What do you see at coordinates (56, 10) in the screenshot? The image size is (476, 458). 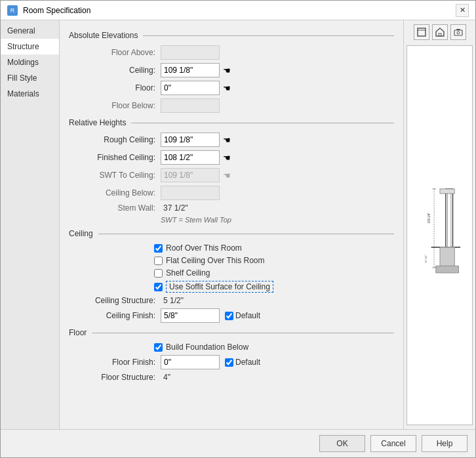 I see `dialog-title: Room Specification` at bounding box center [56, 10].